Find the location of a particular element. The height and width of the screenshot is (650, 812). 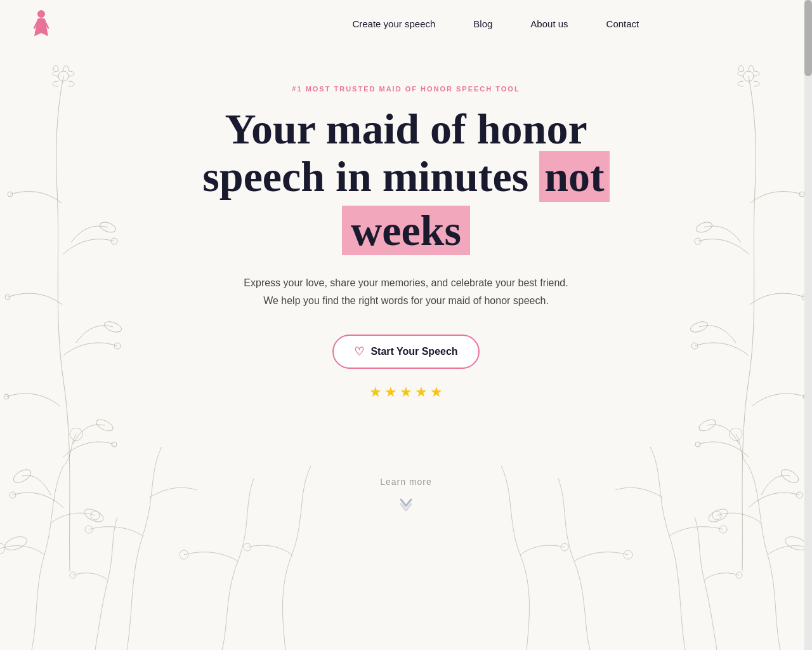

star-1: ★ is located at coordinates (376, 392).